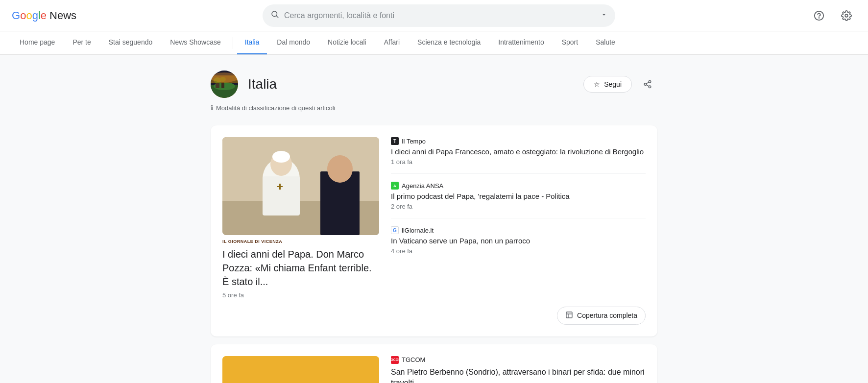 The image size is (868, 383). I want to click on nav-item-italia: Italia, so click(252, 43).